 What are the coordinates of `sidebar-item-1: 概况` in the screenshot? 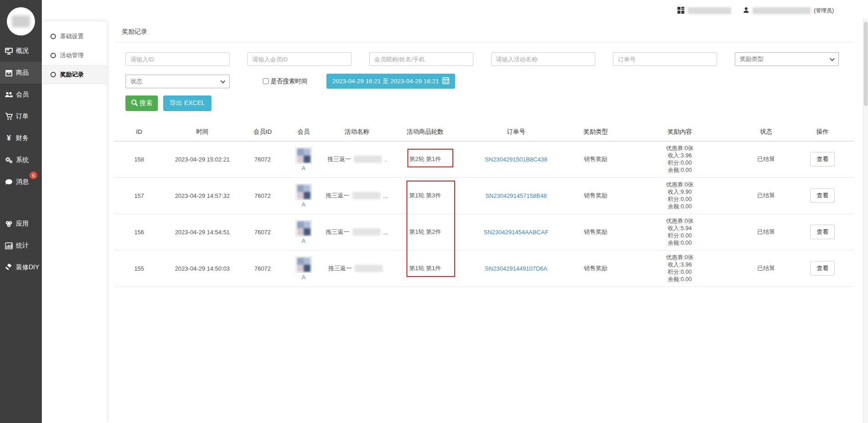 It's located at (21, 51).